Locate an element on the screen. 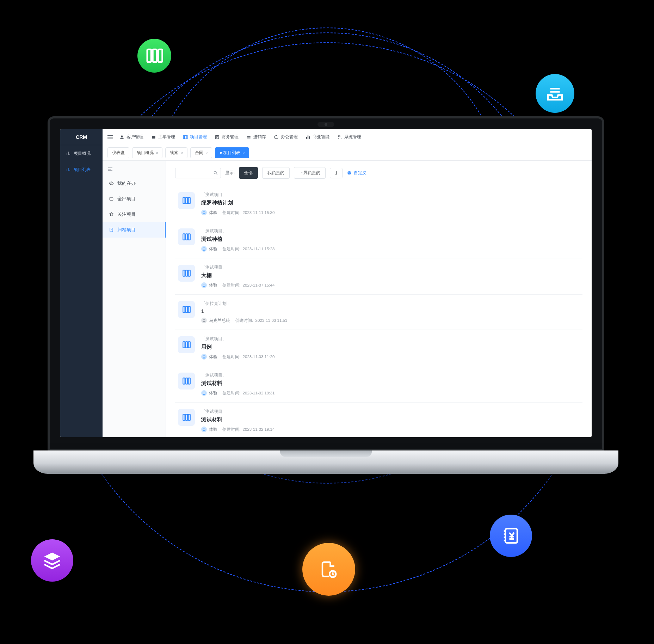  project-card: 「测试项目」大棚体验创建时间: 2023-11-07 15:44 is located at coordinates (379, 276).